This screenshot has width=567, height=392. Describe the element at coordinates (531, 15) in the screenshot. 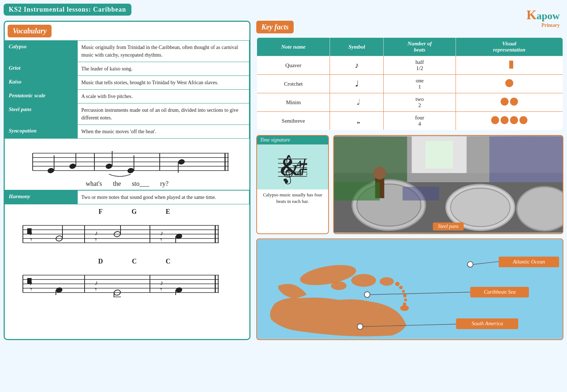

I see `logo-k: K` at that location.